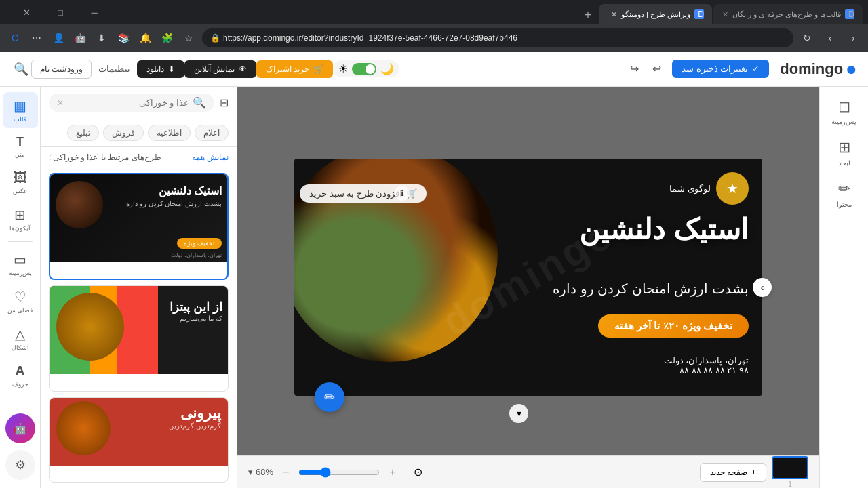 This screenshot has width=868, height=488. Describe the element at coordinates (844, 194) in the screenshot. I see `tool-content: ✏ محتوا` at that location.